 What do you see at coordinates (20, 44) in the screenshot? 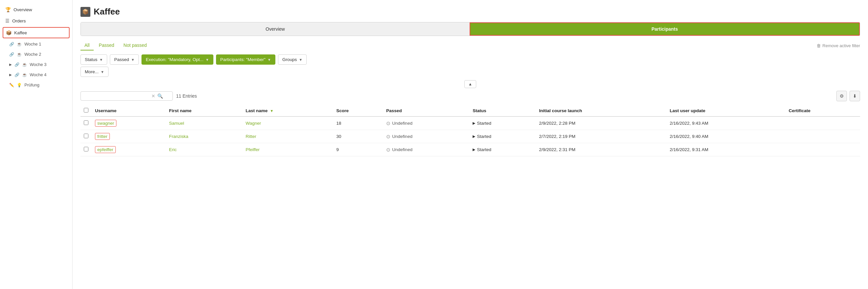
I see `woche1-coffee-icon: ☕` at bounding box center [20, 44].